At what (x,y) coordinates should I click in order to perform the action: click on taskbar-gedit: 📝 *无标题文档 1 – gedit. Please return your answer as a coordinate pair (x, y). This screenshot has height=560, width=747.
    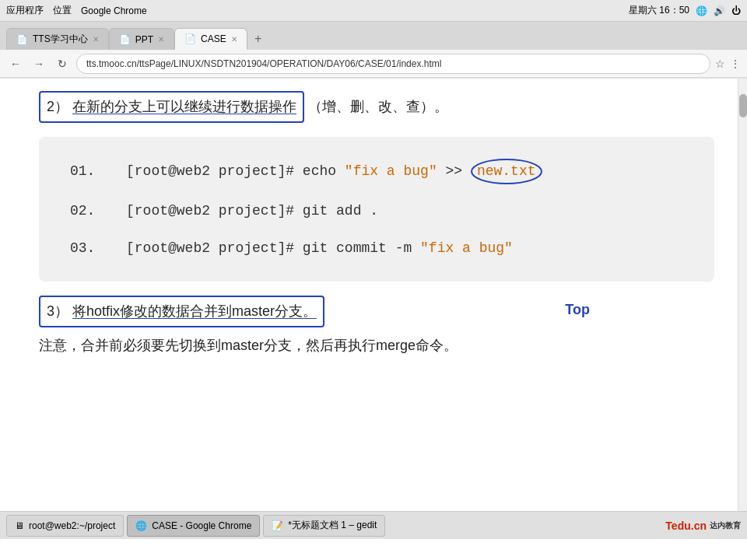
    Looking at the image, I should click on (324, 526).